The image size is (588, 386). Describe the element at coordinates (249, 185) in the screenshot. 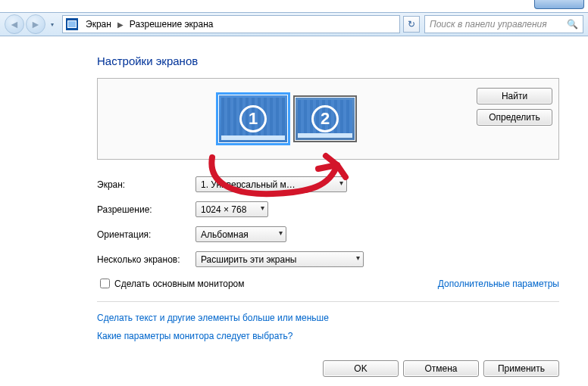

I see `screen-select-value: 1. Универсальный м…` at that location.